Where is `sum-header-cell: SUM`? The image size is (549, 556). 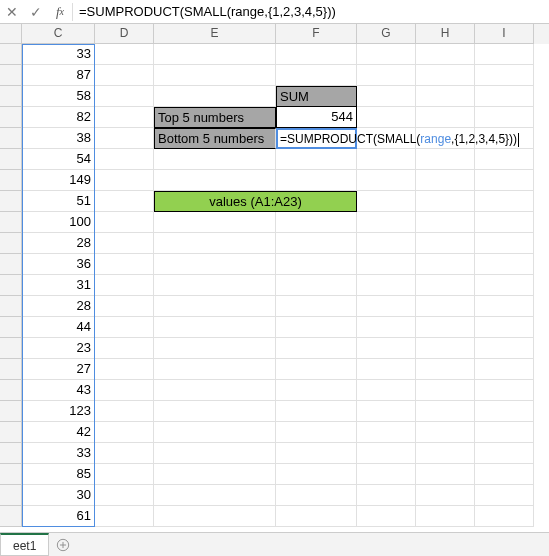
sum-header-cell: SUM is located at coordinates (316, 96).